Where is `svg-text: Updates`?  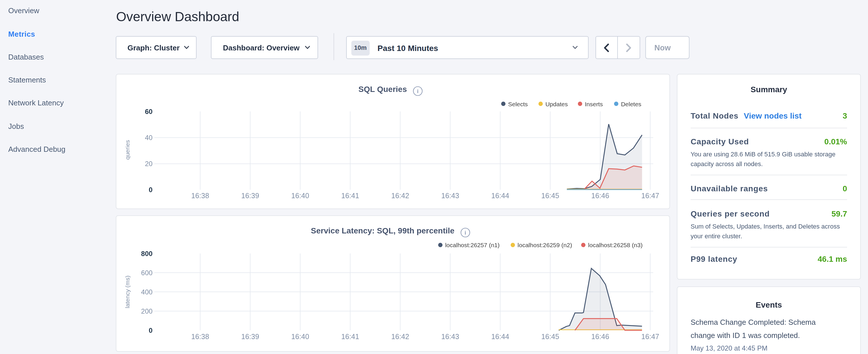 svg-text: Updates is located at coordinates (557, 104).